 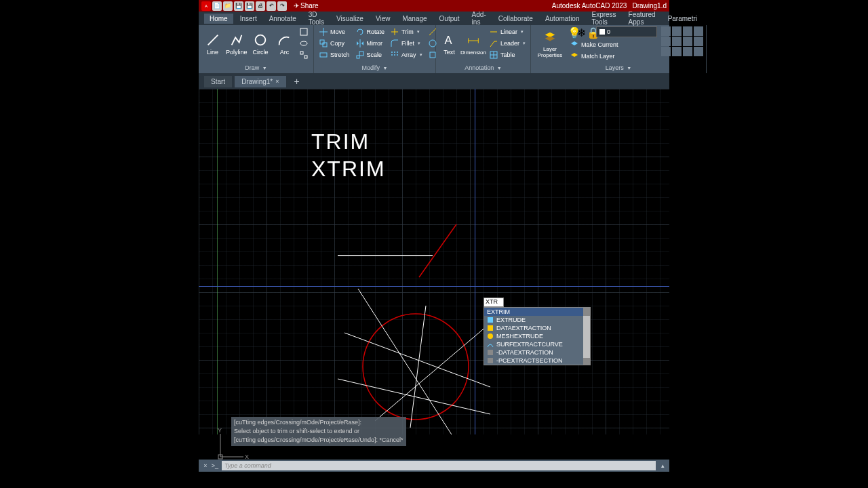 I want to click on stretch-button: Stretch, so click(x=334, y=55).